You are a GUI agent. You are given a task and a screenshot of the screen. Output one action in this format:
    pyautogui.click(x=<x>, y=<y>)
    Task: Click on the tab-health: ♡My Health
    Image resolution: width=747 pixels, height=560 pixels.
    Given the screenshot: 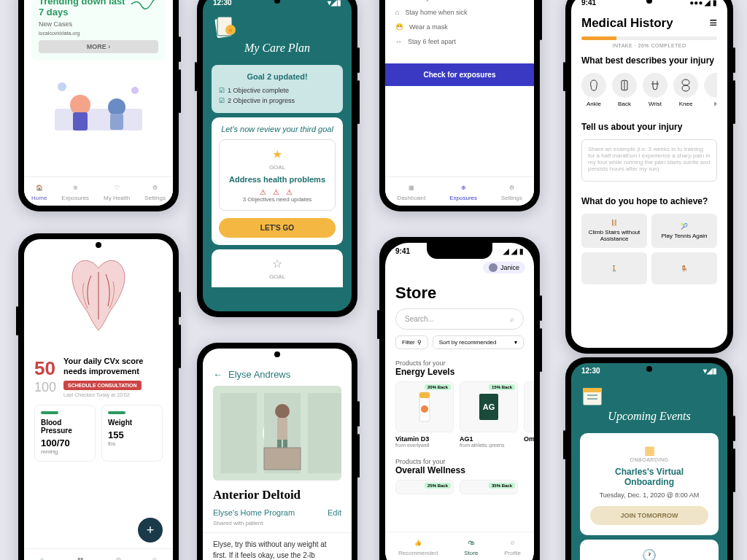 What is the action you would take?
    pyautogui.click(x=117, y=191)
    